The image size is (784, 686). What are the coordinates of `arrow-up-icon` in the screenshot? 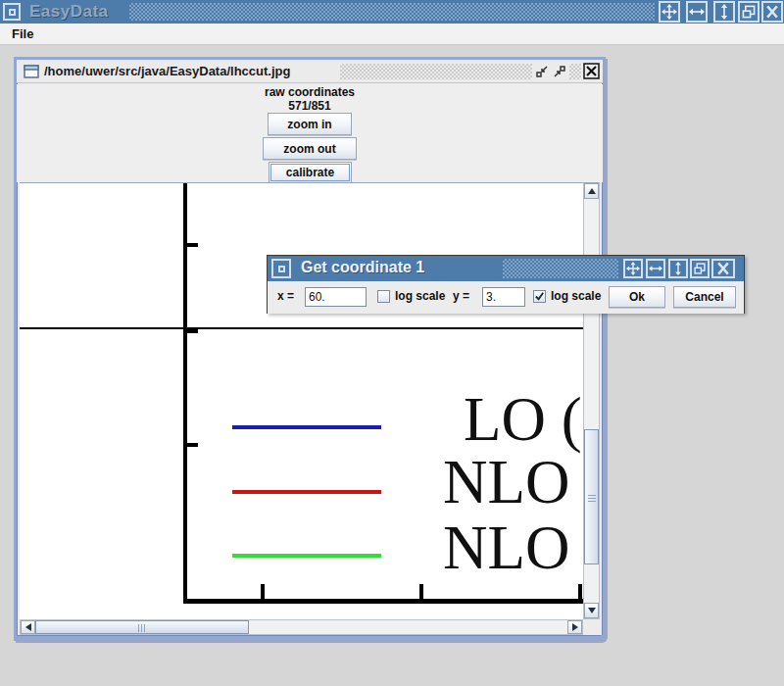 It's located at (592, 191).